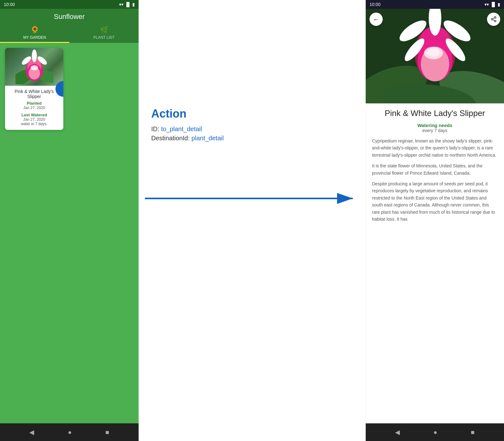 The width and height of the screenshot is (504, 441). What do you see at coordinates (127, 4) in the screenshot?
I see `left-status-icons: ▾▾ ▐▌ ▮` at bounding box center [127, 4].